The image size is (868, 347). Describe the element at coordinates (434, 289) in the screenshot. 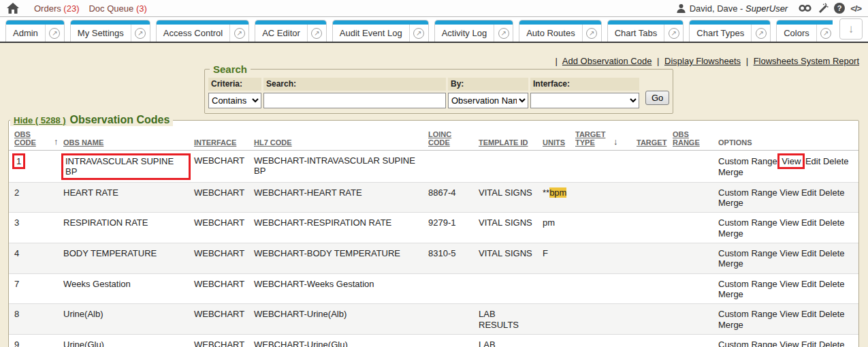

I see `table-row: 7 Weeks Gestation WEBCHART WEBCHART-Week…` at that location.